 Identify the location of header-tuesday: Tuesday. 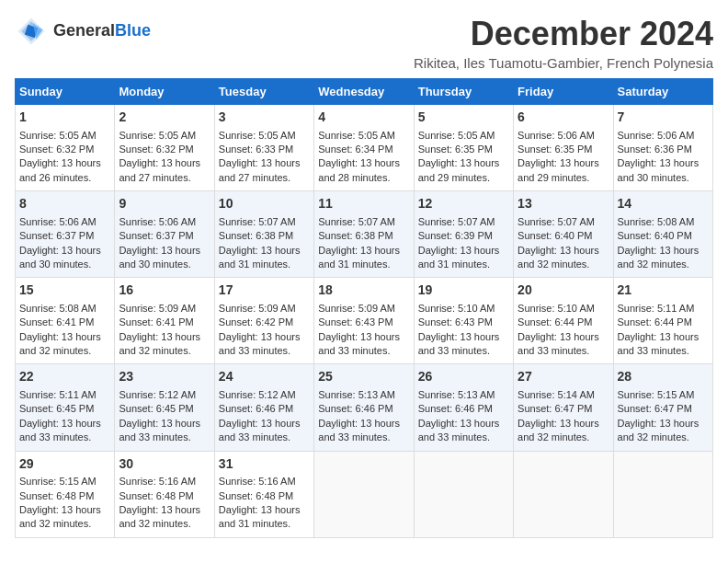
(264, 92).